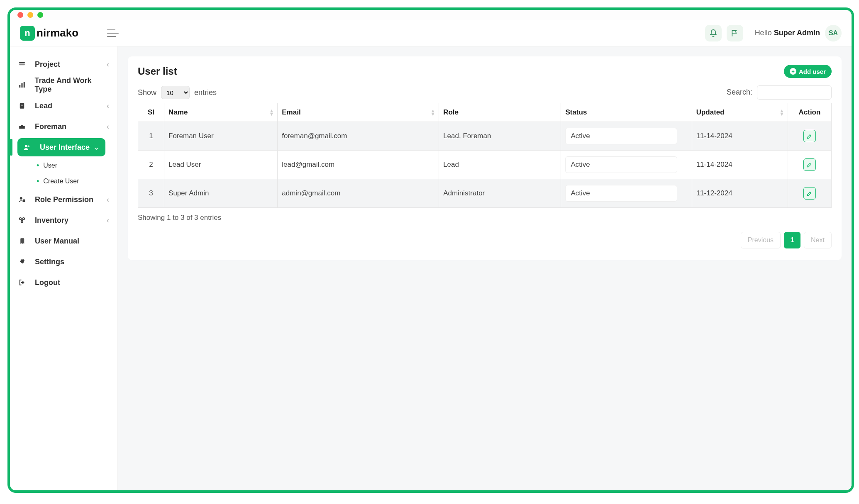 The height and width of the screenshot is (504, 859). What do you see at coordinates (30, 15) in the screenshot?
I see `window-minimize-icon` at bounding box center [30, 15].